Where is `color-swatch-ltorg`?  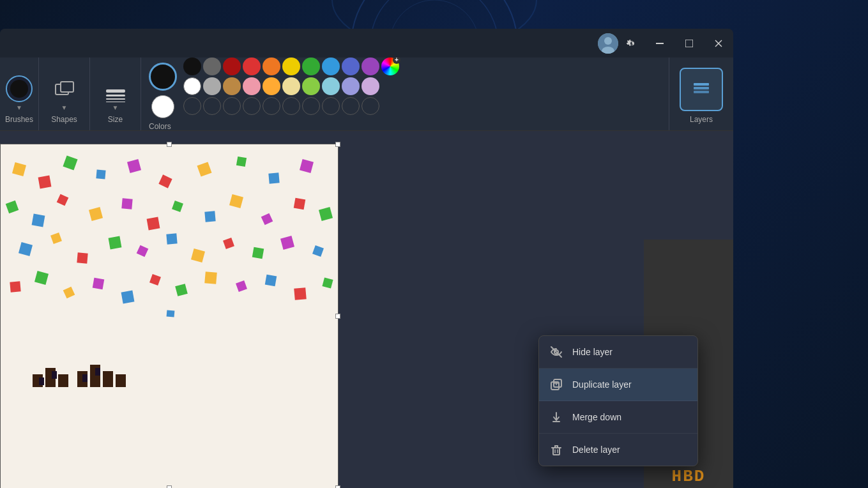
color-swatch-ltorg is located at coordinates (271, 86).